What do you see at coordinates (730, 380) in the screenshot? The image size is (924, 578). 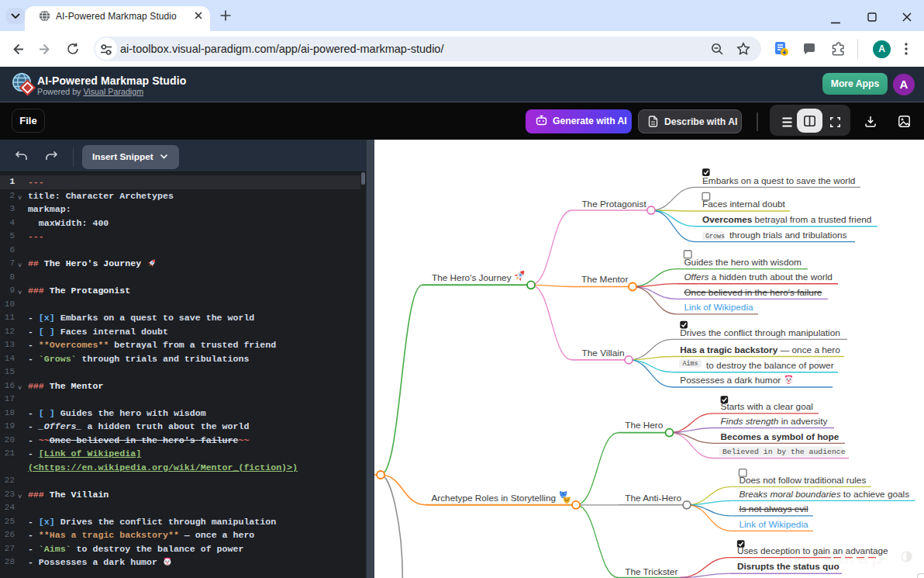 I see `svg-text: Possesses a dark humor` at bounding box center [730, 380].